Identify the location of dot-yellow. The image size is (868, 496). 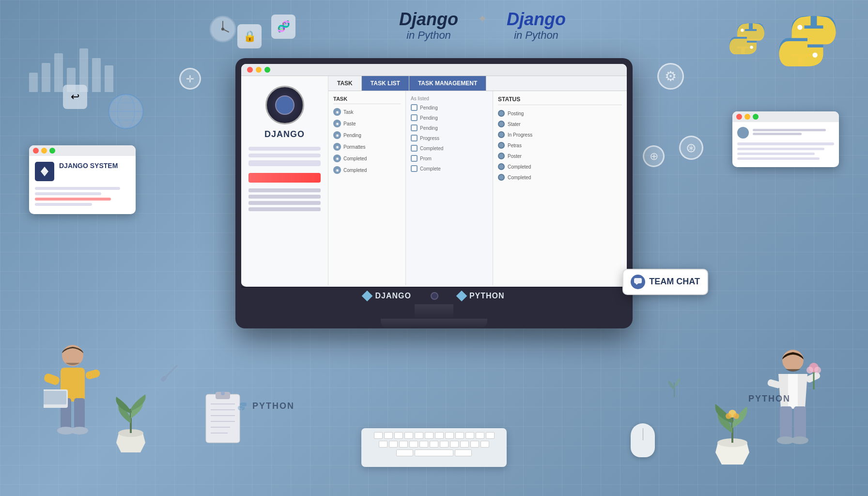
(259, 70).